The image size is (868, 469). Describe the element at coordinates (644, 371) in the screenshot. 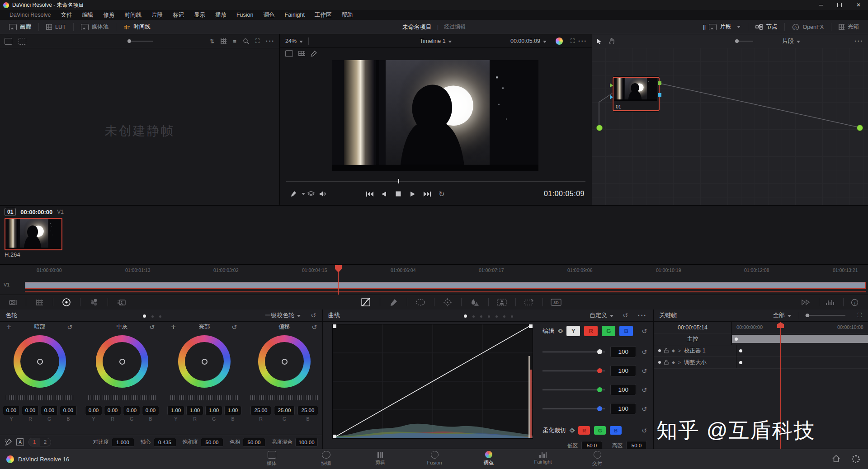

I see `r-reset-icon: ↺` at that location.